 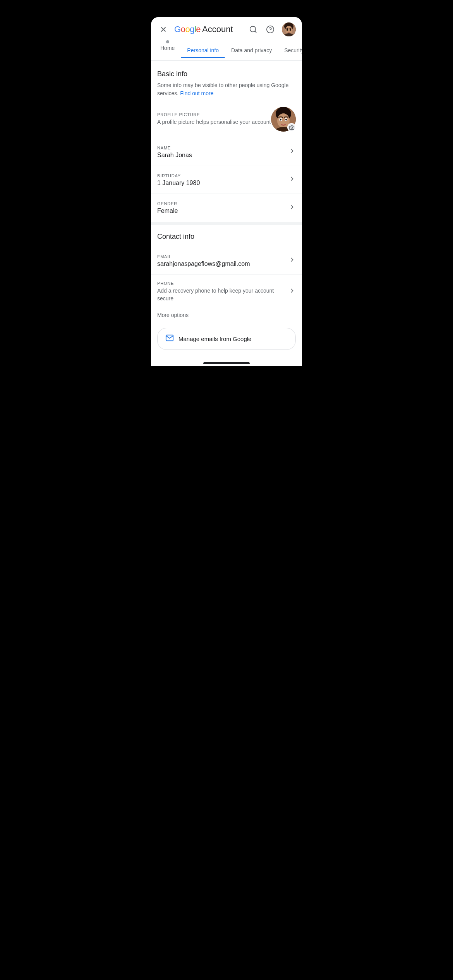 I want to click on birthday-label: BIRTHDAY, so click(x=221, y=176).